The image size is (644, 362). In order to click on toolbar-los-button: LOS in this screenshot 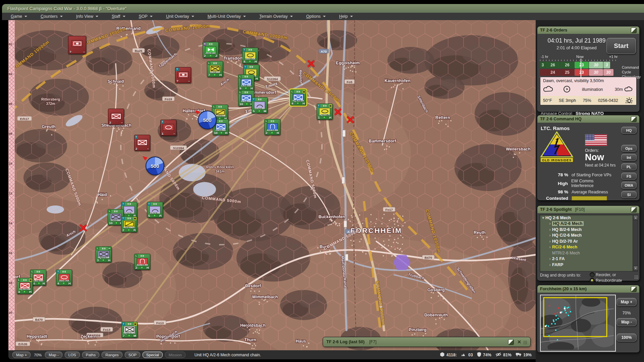, I will do `click(72, 355)`.